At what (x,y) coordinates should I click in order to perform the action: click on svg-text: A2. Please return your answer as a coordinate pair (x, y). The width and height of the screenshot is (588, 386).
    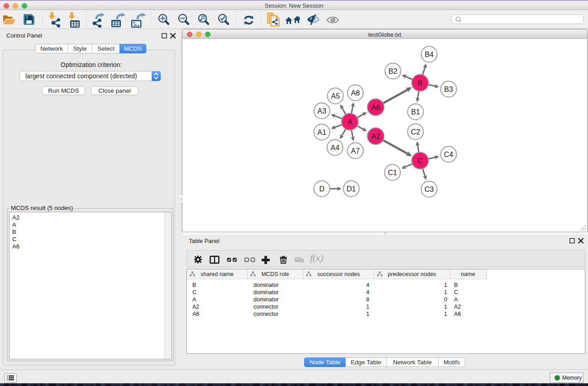
    Looking at the image, I should click on (376, 137).